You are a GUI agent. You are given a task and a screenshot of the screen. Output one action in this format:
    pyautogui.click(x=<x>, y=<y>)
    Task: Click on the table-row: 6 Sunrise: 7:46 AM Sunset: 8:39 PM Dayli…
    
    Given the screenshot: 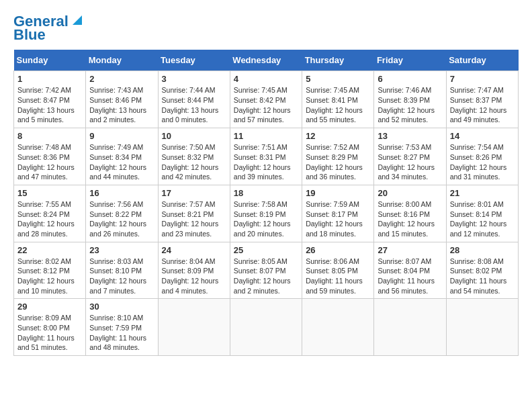 What is the action you would take?
    pyautogui.click(x=410, y=99)
    